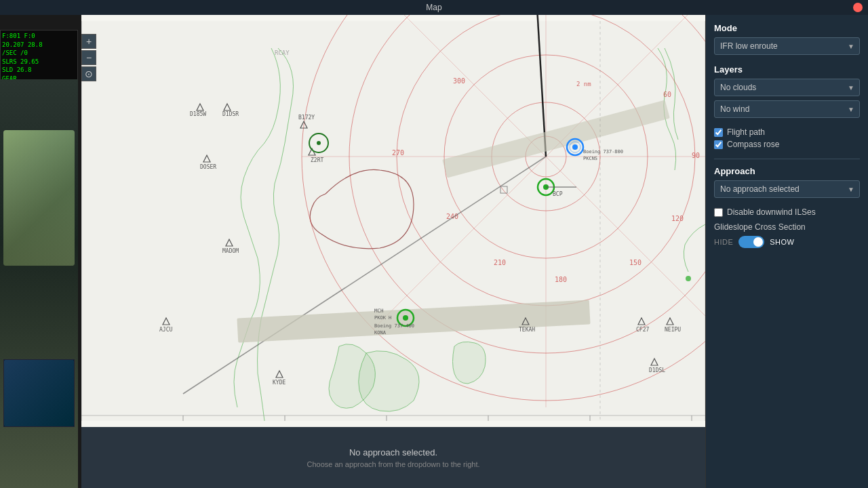 This screenshot has height=488, width=868. Describe the element at coordinates (782, 242) in the screenshot. I see `toggle-show-label: SHOW` at that location.